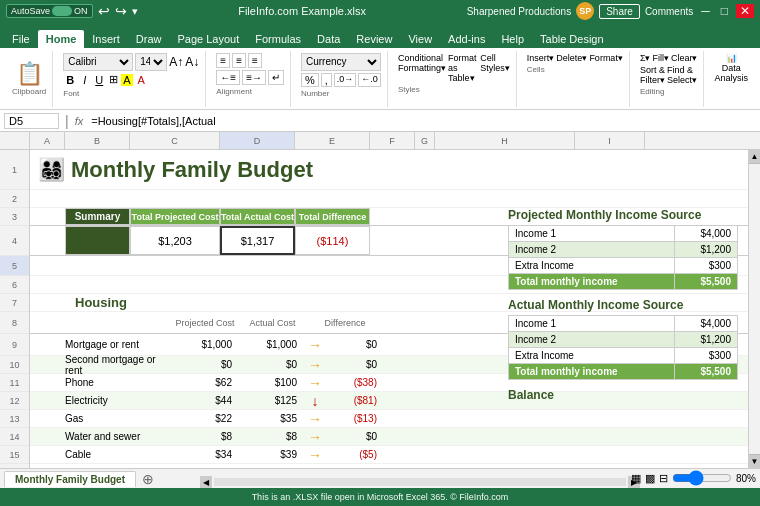 The width and height of the screenshot is (760, 506). What do you see at coordinates (326, 80) in the screenshot?
I see `comma-icon: ,` at bounding box center [326, 80].